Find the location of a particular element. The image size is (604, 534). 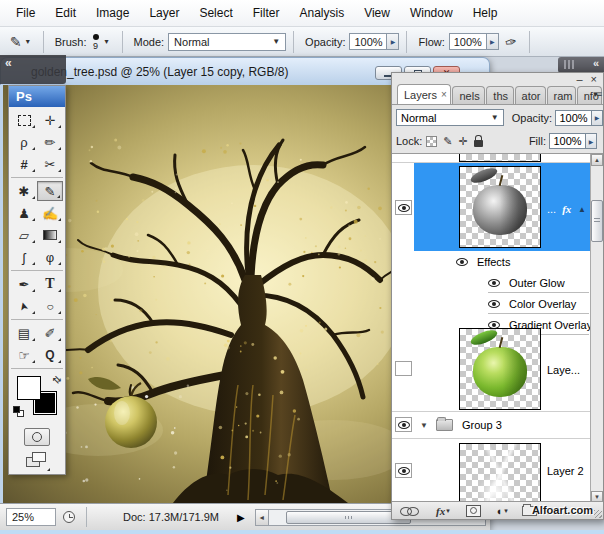

menu-file: File is located at coordinates (26, 13).